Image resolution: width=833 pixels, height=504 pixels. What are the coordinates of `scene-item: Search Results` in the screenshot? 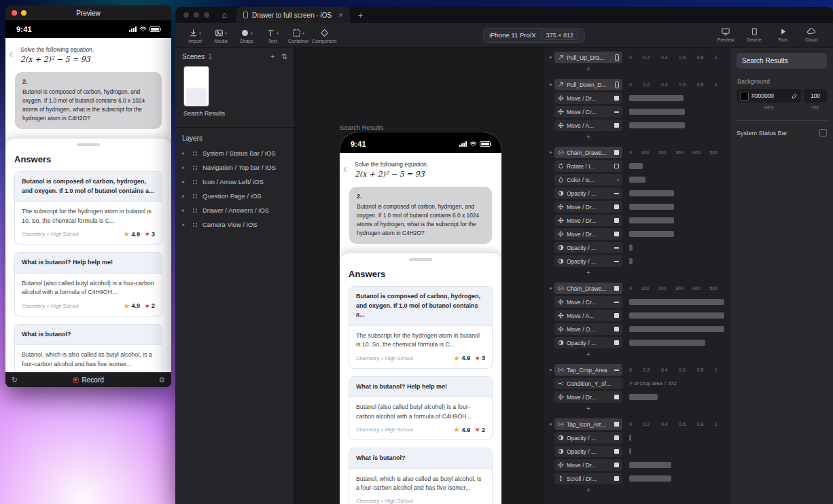 It's located at (235, 94).